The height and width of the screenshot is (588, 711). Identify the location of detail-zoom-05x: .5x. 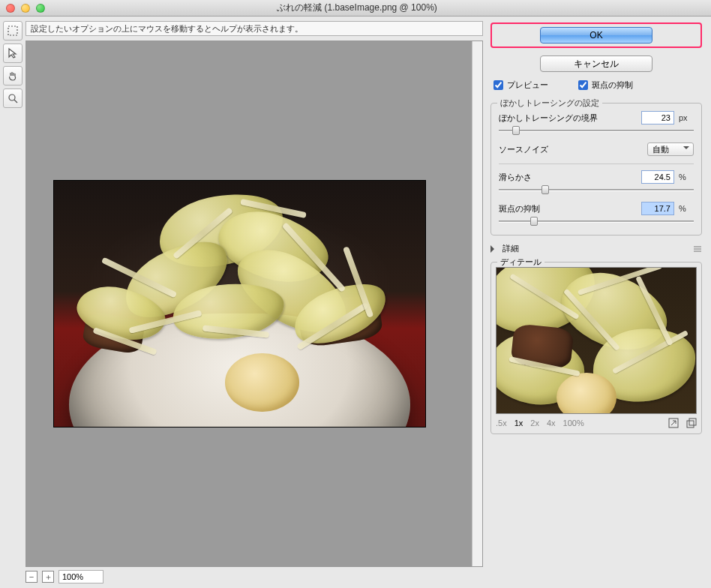
(501, 423).